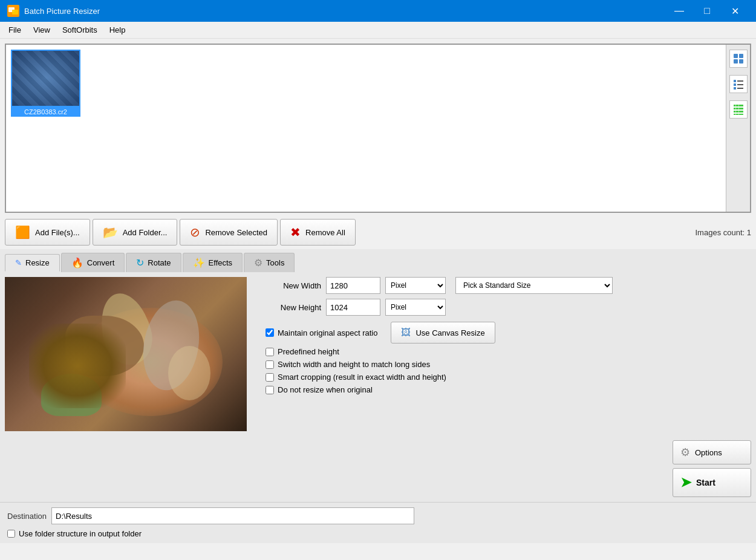 This screenshot has width=756, height=560. I want to click on tab-effects: ✨ Effects, so click(213, 262).